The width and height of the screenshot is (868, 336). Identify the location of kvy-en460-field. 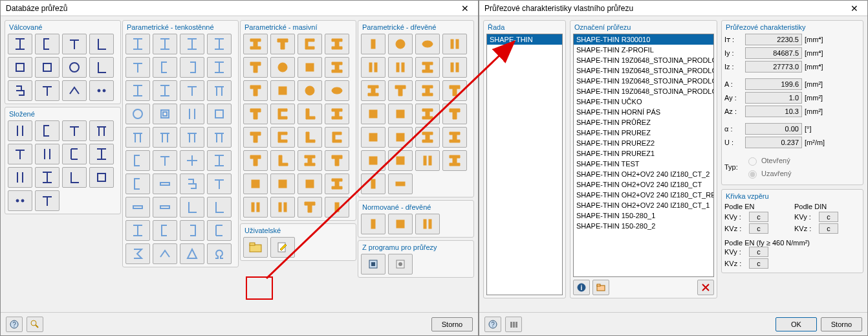
(759, 252).